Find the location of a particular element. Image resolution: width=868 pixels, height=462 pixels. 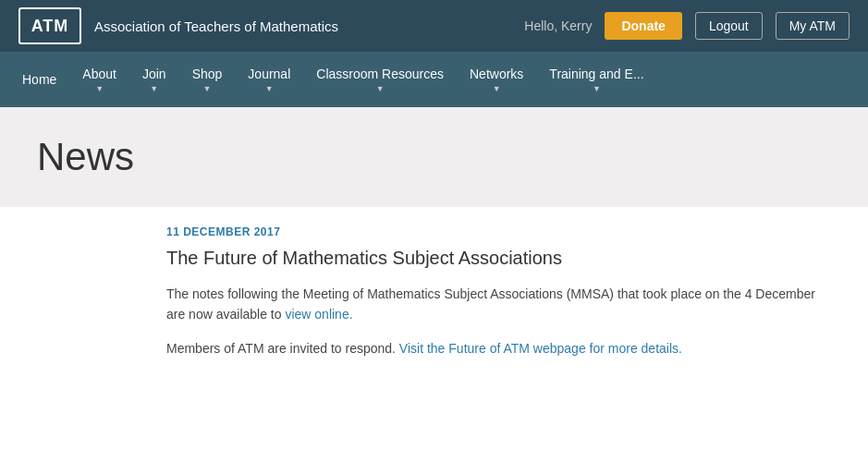

donate-button: Donate is located at coordinates (643, 26).